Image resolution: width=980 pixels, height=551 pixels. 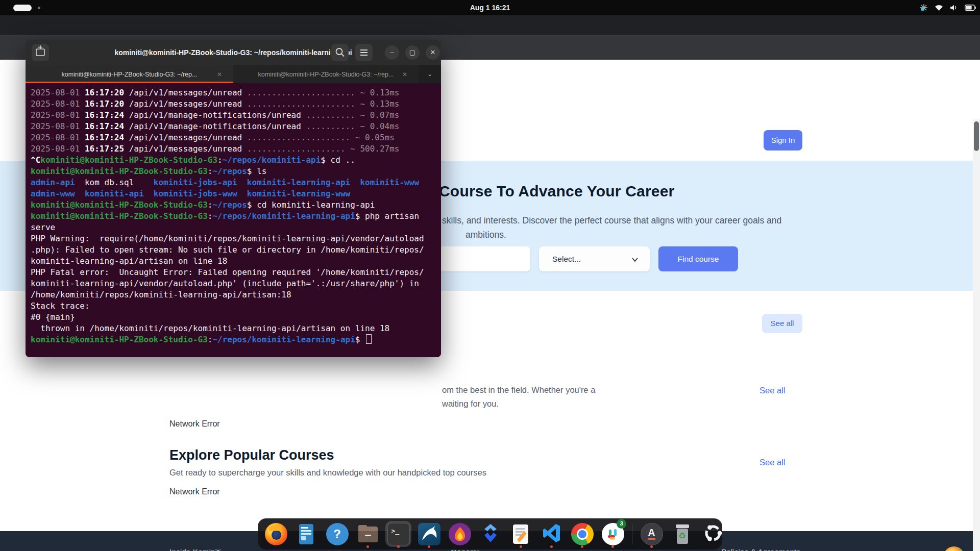 I want to click on hero-subtitle-line1: skills, and interests. Discover the perf…, so click(x=611, y=220).